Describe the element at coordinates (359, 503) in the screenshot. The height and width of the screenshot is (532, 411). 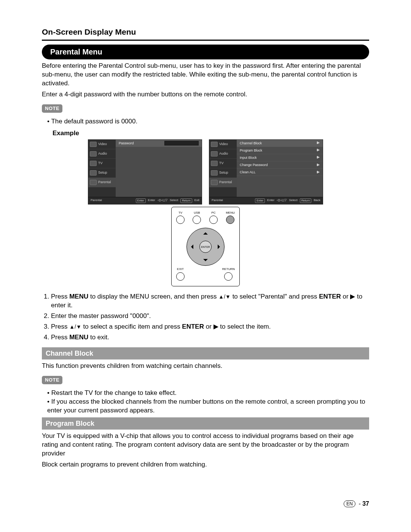
I see `footer-sep: -` at that location.